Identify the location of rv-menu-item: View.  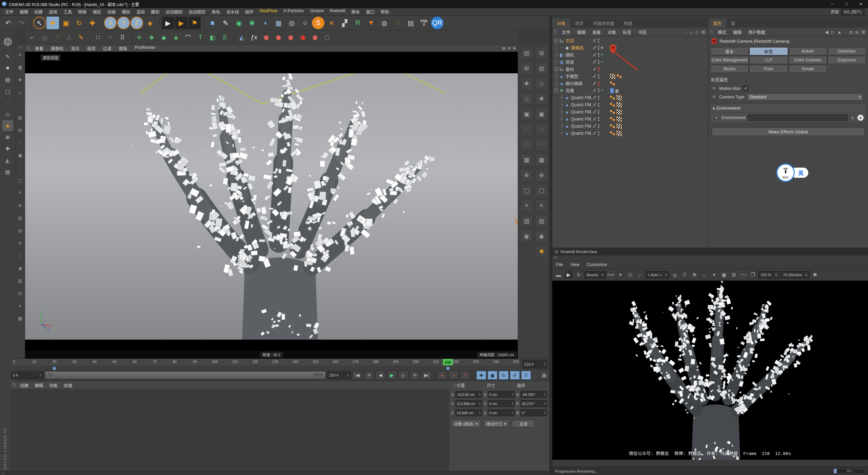
(575, 265).